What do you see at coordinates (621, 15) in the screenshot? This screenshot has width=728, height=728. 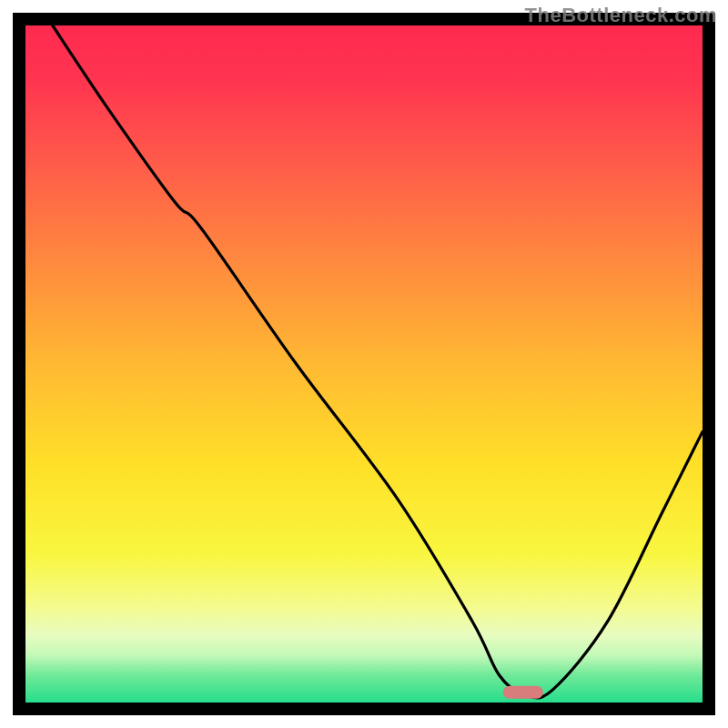 I see `attribution-label: TheBottleneck.com` at bounding box center [621, 15].